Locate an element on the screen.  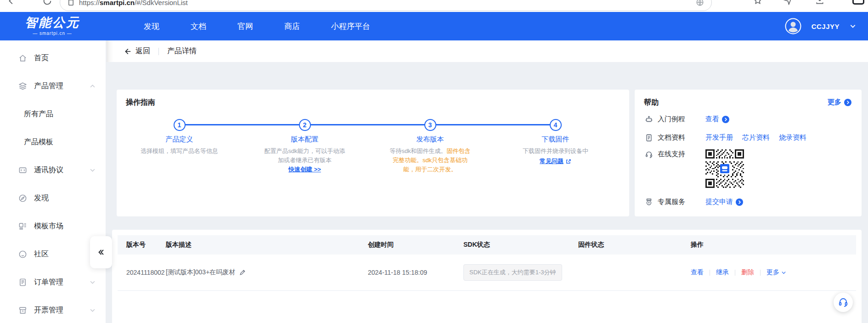
download-icon is located at coordinates (820, 4).